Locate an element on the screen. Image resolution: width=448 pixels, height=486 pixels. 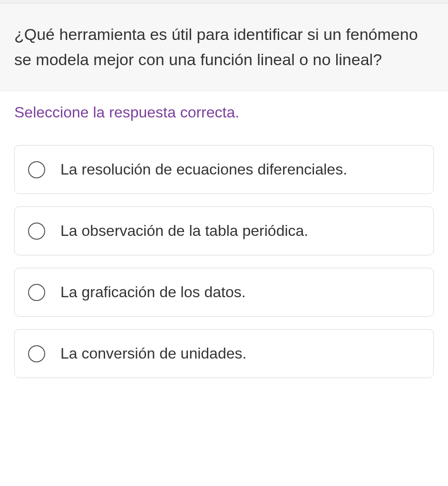
option-label: La observación de la tabla periódica. is located at coordinates (185, 231).